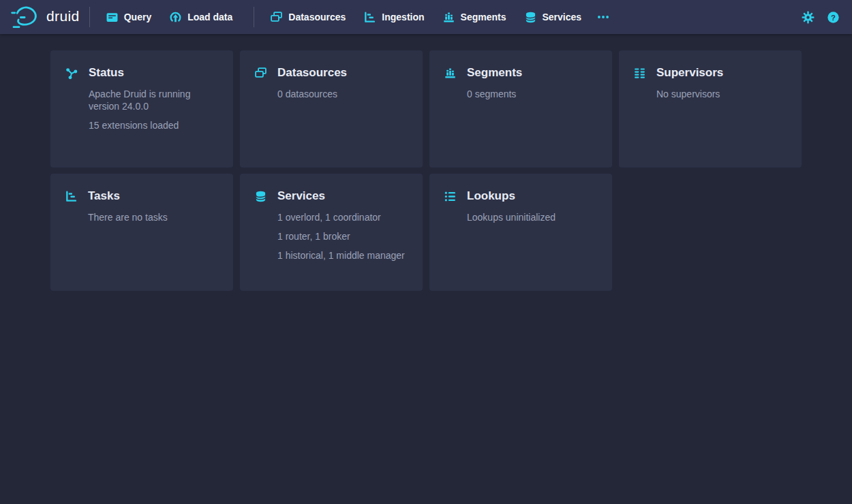  I want to click on card-text-line: There are no tasks, so click(128, 217).